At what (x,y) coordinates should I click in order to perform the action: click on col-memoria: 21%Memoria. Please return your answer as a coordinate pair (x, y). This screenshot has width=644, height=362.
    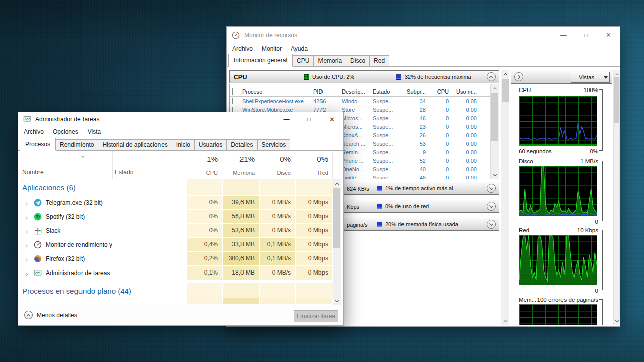
    Looking at the image, I should click on (240, 165).